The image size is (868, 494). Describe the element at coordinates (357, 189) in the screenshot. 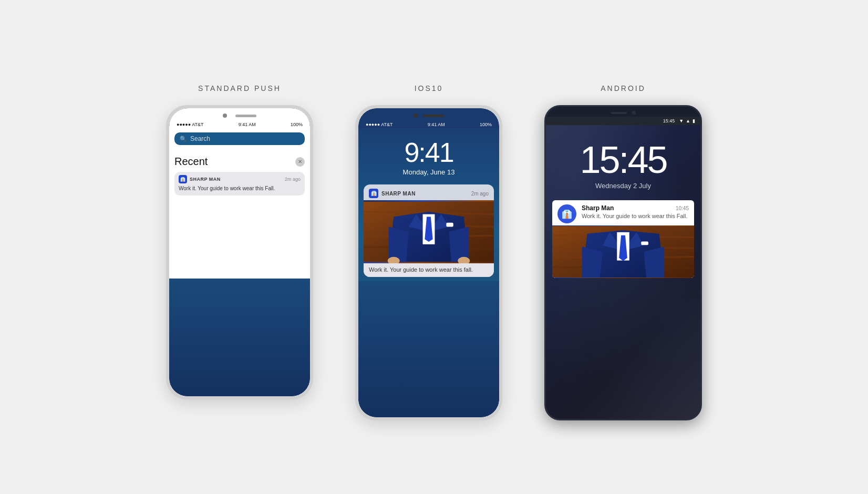

I see `ios10-volume-down` at that location.